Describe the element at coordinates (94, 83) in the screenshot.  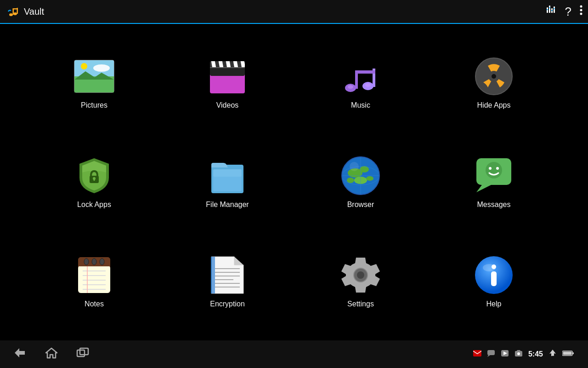
I see `pictures-item: Pictures` at that location.